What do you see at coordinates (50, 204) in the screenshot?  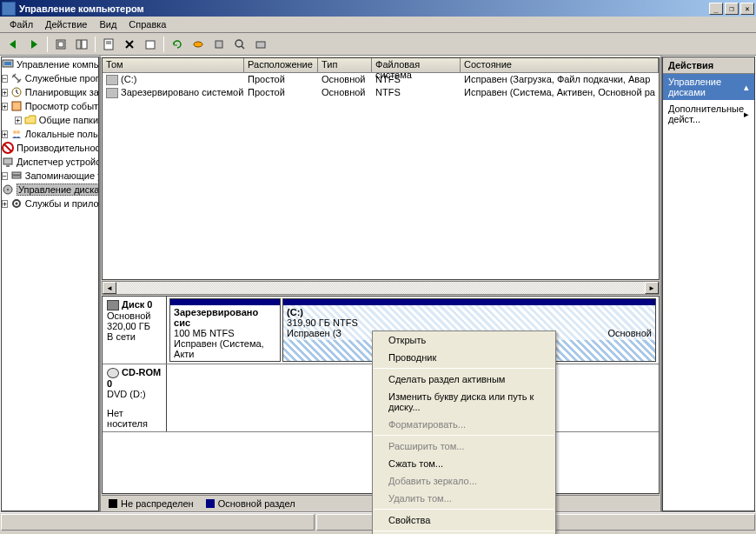 I see `tree-group-services: +Службы и приложения` at bounding box center [50, 204].